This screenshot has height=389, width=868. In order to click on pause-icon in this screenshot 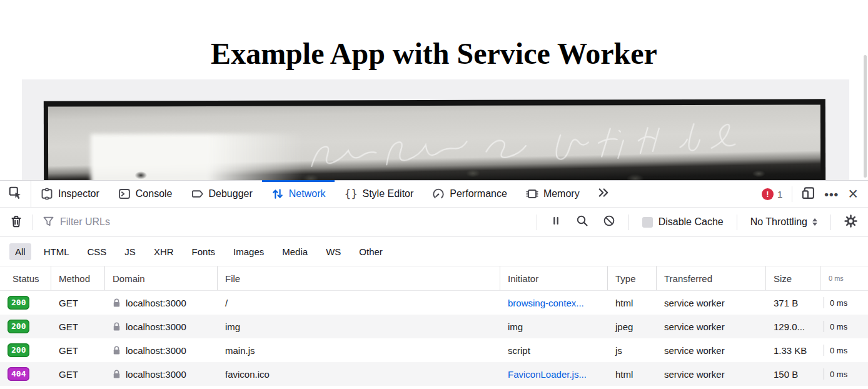, I will do `click(556, 222)`.